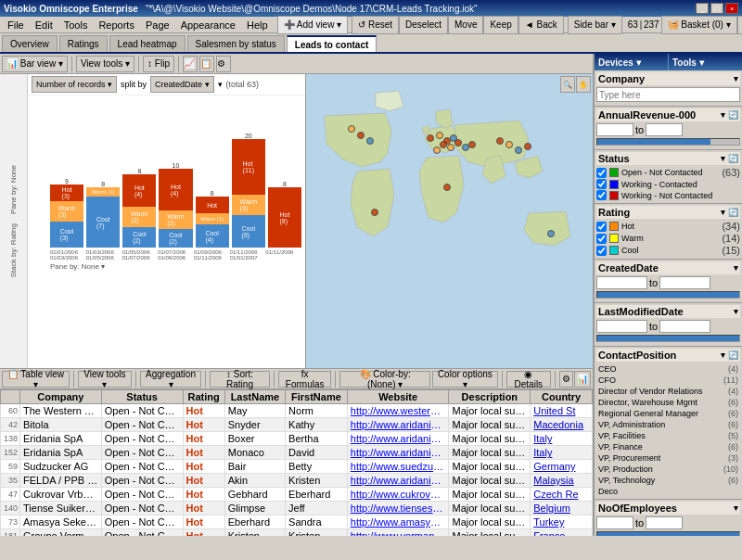  Describe the element at coordinates (35, 379) in the screenshot. I see `table-view-dropdown: 📋 Table view ▾` at that location.